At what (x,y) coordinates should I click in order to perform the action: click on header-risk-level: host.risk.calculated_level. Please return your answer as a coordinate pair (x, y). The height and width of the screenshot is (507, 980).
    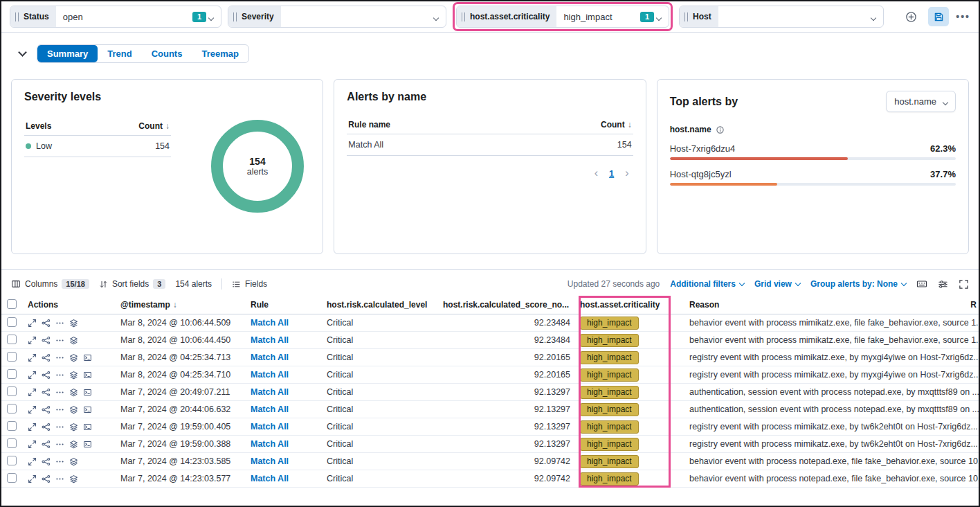
    Looking at the image, I should click on (385, 305).